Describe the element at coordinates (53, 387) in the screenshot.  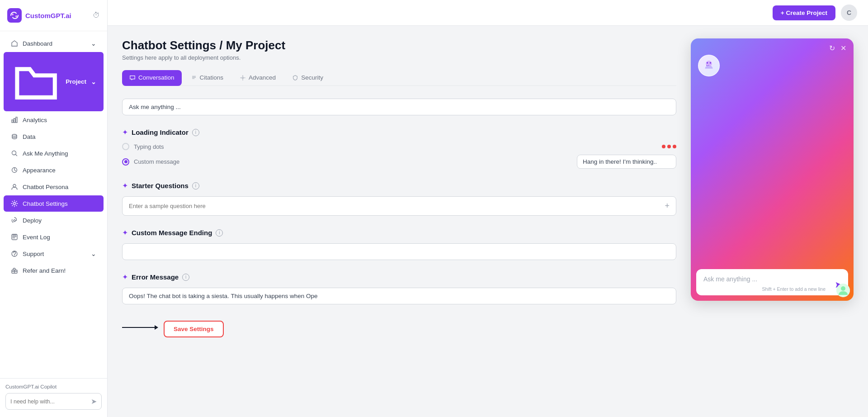
I see `copilot-title: CustomGPT.ai Copilot` at that location.